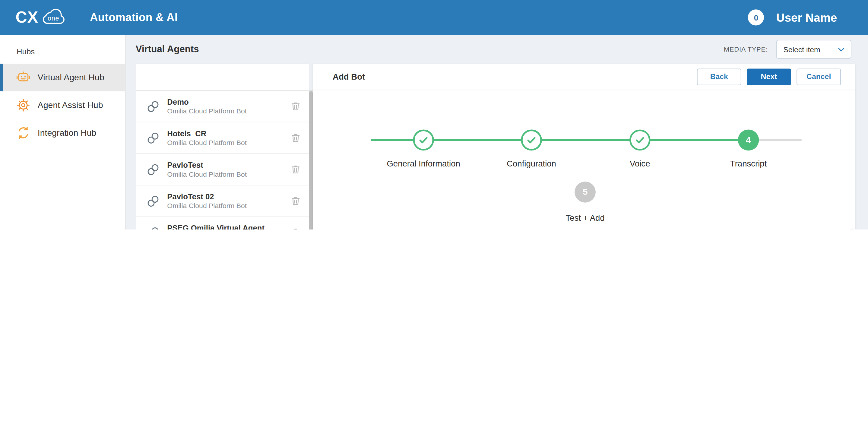 This screenshot has height=421, width=868. Describe the element at coordinates (70, 105) in the screenshot. I see `sidebar-item-label: Agent Assist Hub` at that location.